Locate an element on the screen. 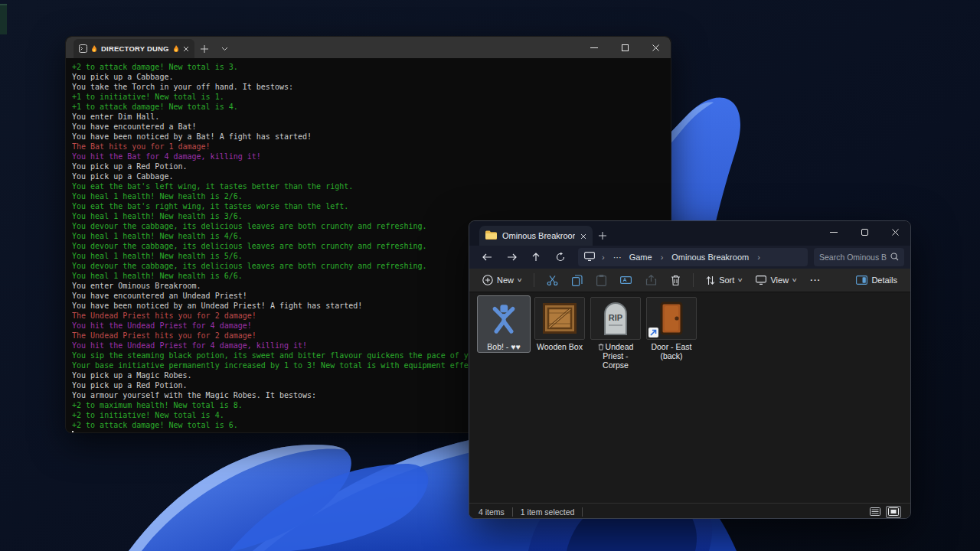 Image resolution: width=980 pixels, height=551 pixels. file-name: Door - East (back) is located at coordinates (671, 351).